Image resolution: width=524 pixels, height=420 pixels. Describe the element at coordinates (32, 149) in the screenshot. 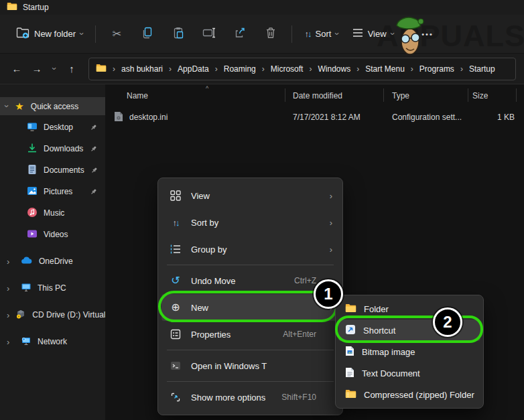

I see `downloads-icon` at that location.